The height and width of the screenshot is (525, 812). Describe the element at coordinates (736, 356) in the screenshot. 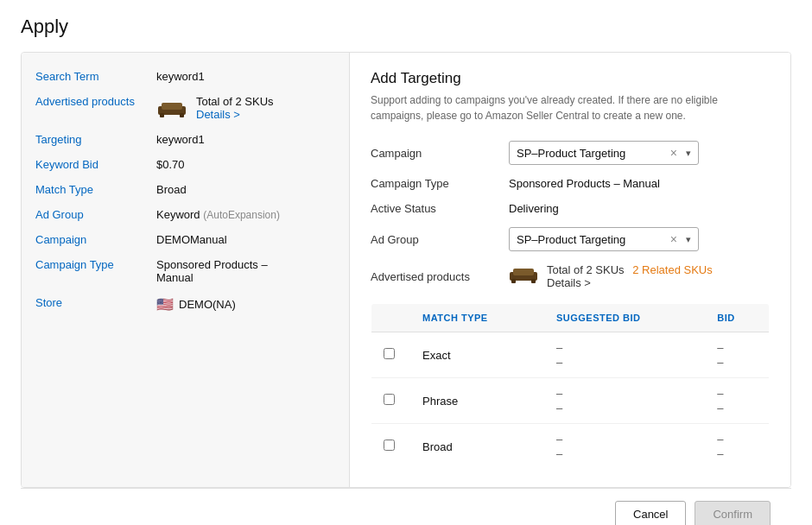

I see `exact-bid: ––` at that location.